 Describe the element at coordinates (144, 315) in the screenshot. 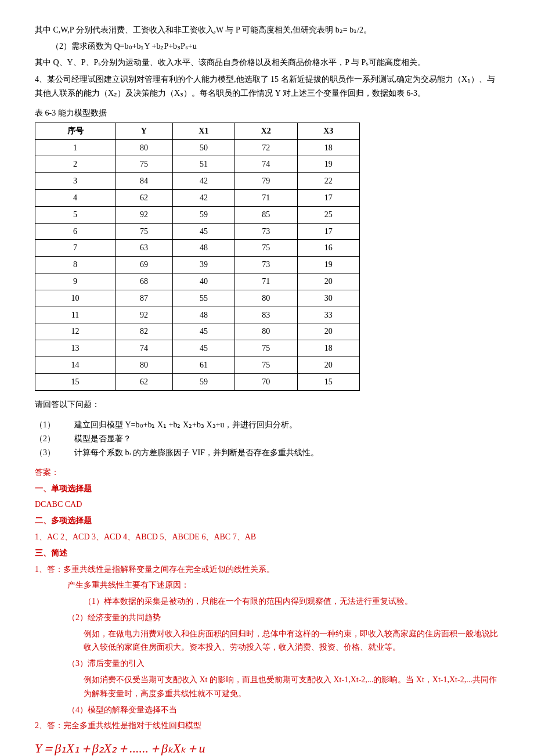

I see `cell-r10-c1: 92` at that location.